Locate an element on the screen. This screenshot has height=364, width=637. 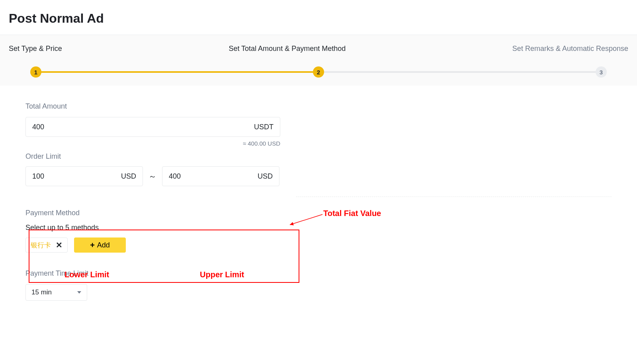
total-amount-value: 400 is located at coordinates (143, 127).